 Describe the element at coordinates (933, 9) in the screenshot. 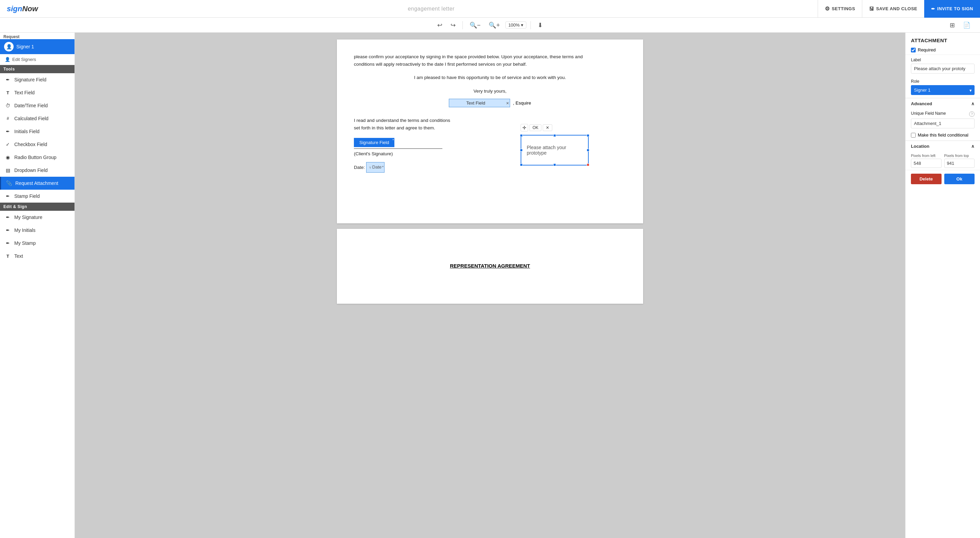

I see `sign-icon` at that location.